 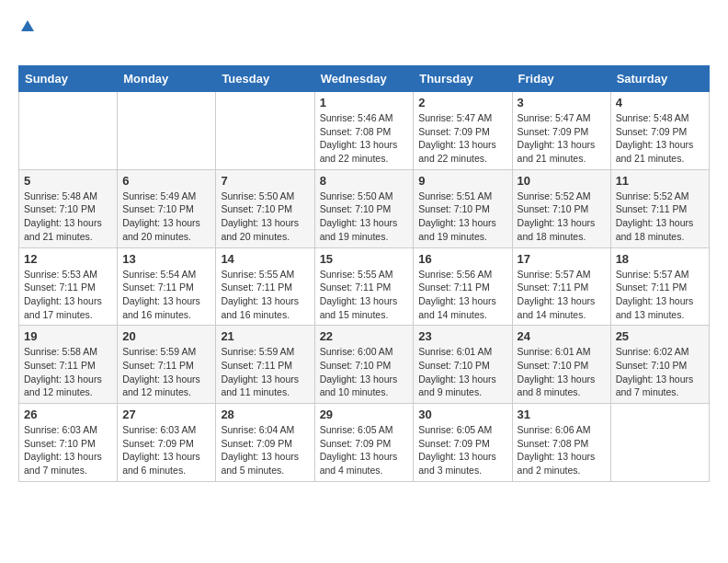 What do you see at coordinates (463, 364) in the screenshot?
I see `calendar-cell: 23Sunrise: 6:01 AM Sunset: 7:10 PM Dayli…` at bounding box center [463, 364].